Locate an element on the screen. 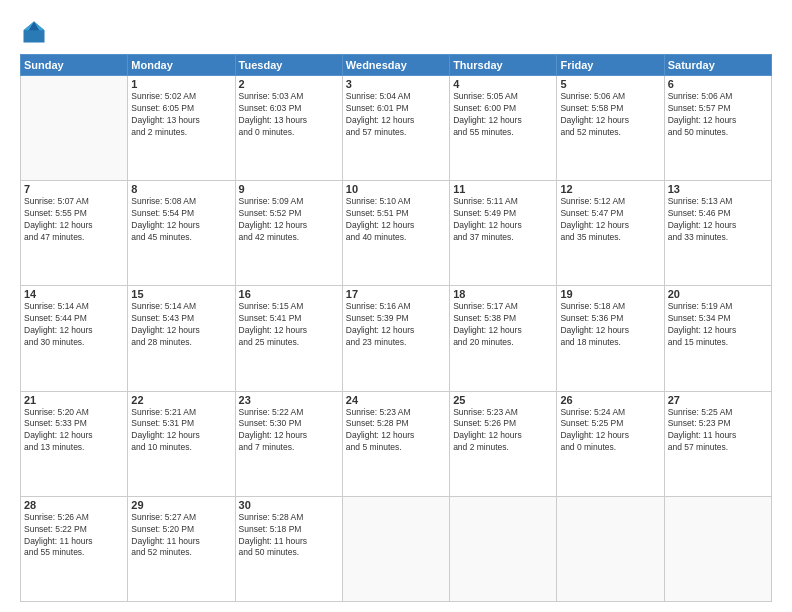  day-number: 7 is located at coordinates (74, 189).